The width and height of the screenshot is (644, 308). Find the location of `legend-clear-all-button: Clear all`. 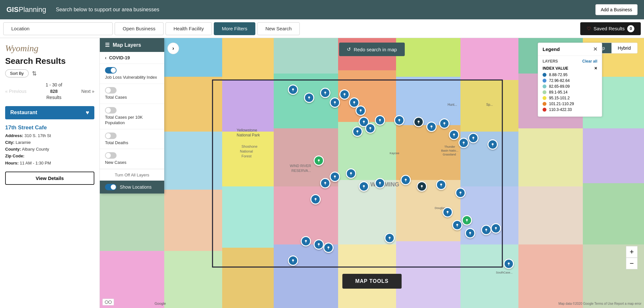

legend-clear-all-button: Clear all is located at coordinates (590, 61).